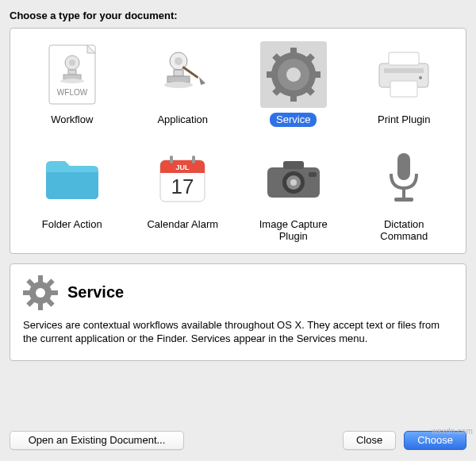 Image resolution: width=476 pixels, height=461 pixels. What do you see at coordinates (72, 75) in the screenshot?
I see `workflow-icon: WFLOW` at bounding box center [72, 75].